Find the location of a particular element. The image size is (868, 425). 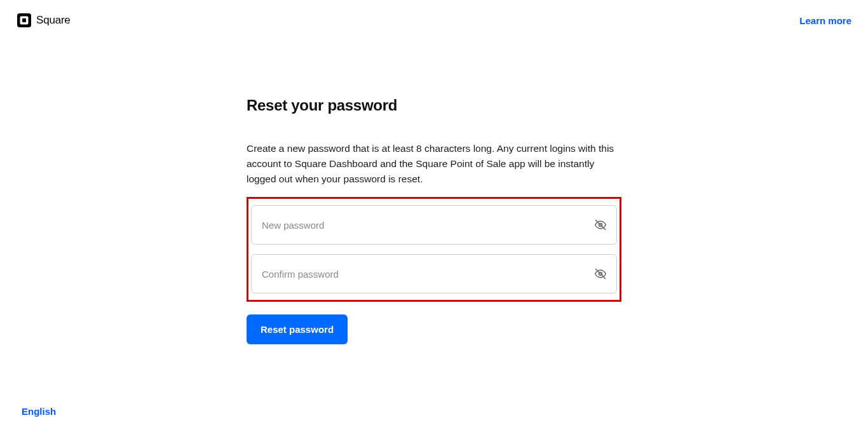

page-title: Reset your password is located at coordinates (434, 105).